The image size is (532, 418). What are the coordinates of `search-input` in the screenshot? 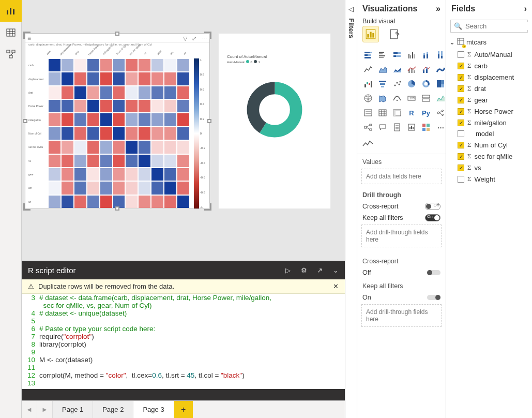 It's located at (498, 26).